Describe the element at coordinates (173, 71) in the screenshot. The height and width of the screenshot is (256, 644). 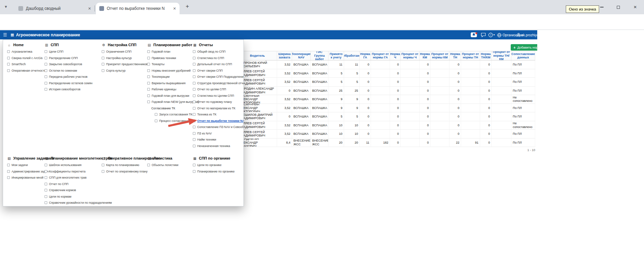
I see `menu-item: Нормы внесения удобрений` at that location.